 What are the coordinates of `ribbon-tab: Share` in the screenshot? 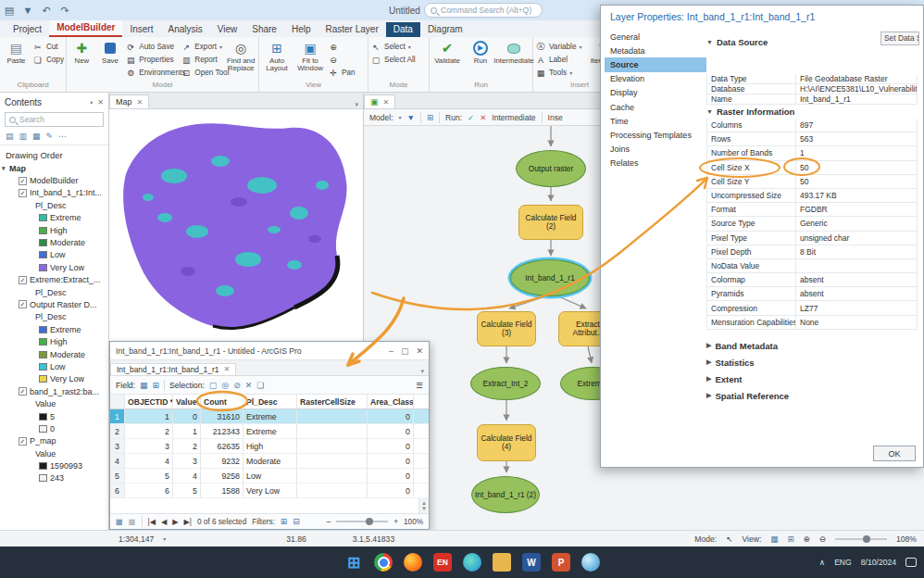 It's located at (265, 30).